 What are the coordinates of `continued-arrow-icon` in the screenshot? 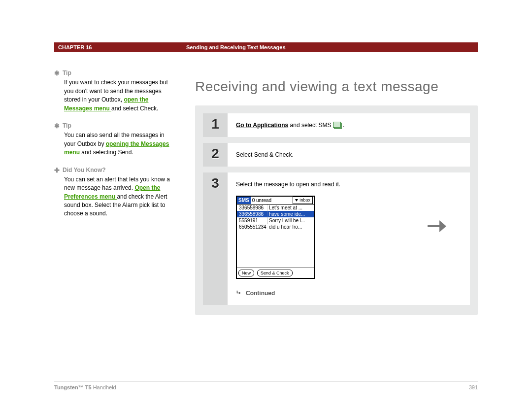 It's located at (239, 293).